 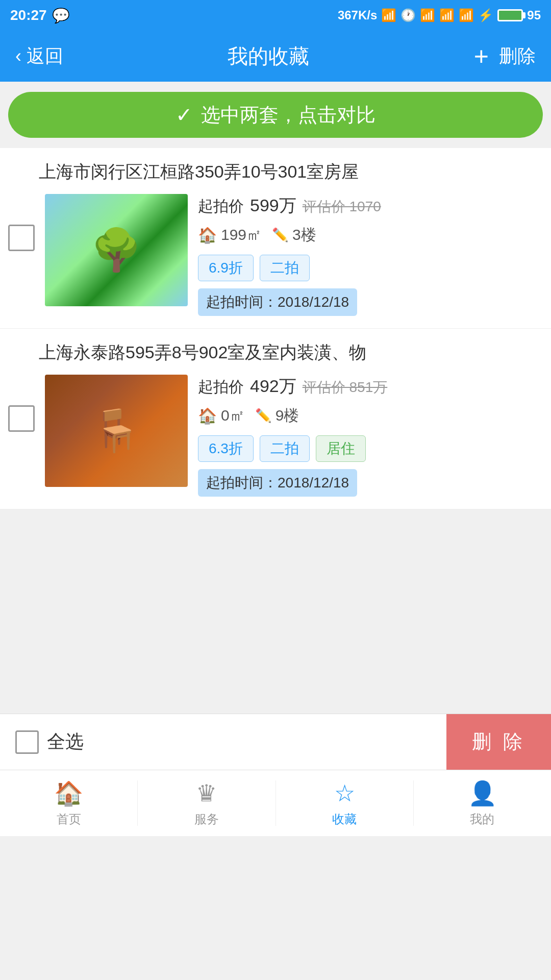 What do you see at coordinates (505, 56) in the screenshot?
I see `nav-actions: + 删除` at bounding box center [505, 56].